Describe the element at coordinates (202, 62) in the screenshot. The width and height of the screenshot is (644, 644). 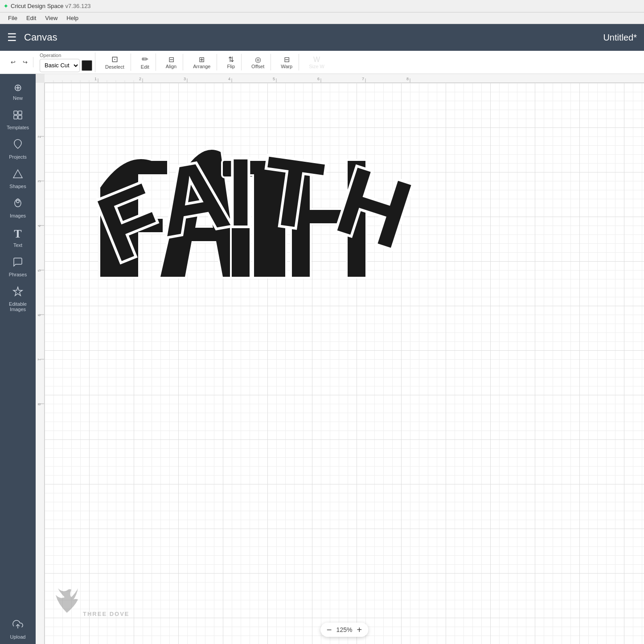
I see `arrange-group: ⊞ Arrange` at that location.